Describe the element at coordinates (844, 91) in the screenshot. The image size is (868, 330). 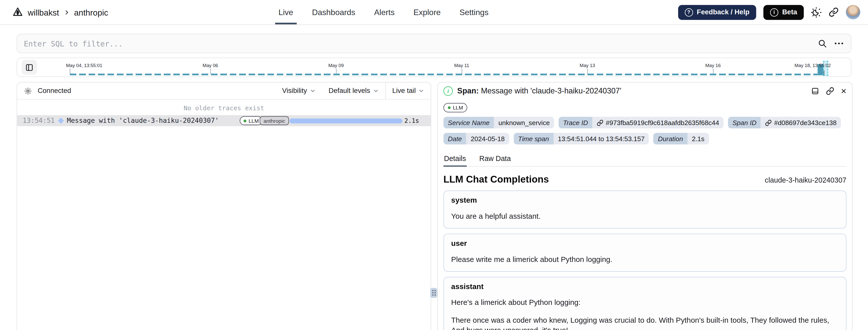
I see `close-icon: ×` at that location.